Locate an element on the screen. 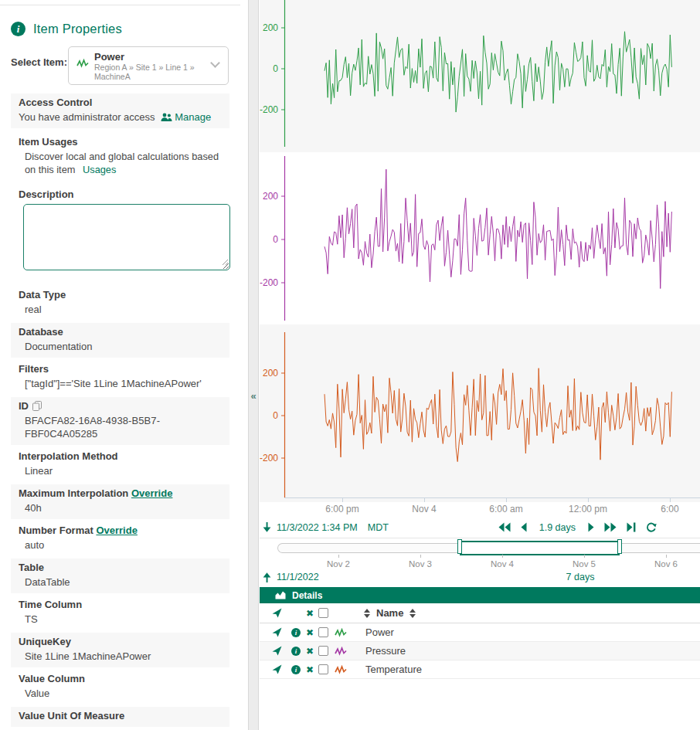  y-axis-tick-label: 200 is located at coordinates (270, 28).